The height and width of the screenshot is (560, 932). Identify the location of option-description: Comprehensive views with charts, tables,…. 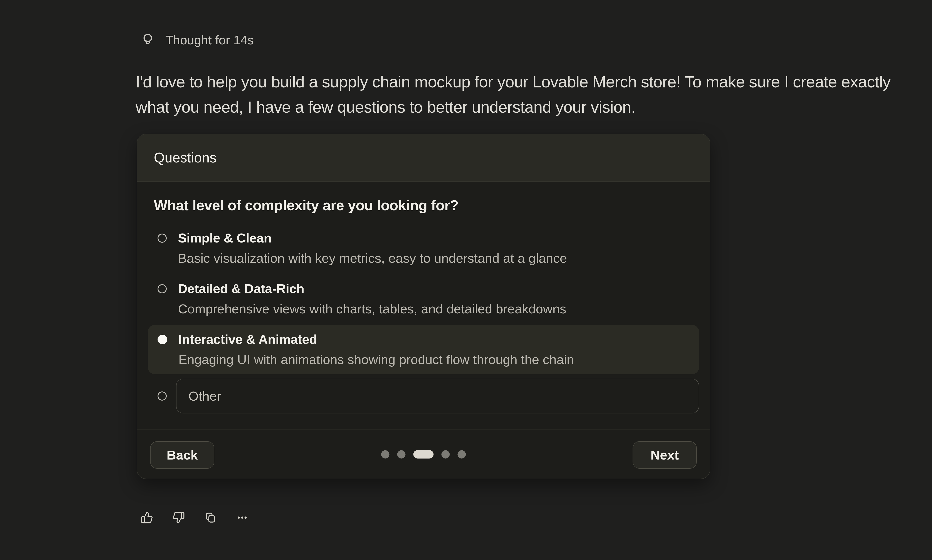
(372, 309).